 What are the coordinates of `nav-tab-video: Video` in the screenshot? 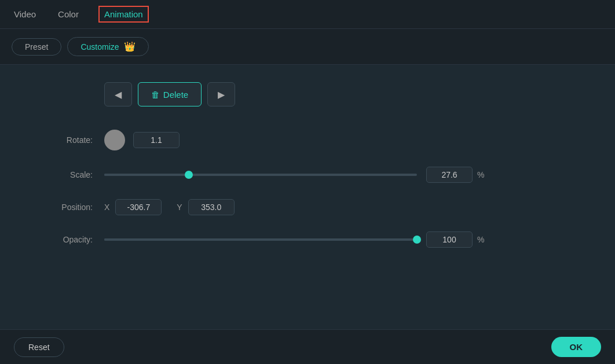 It's located at (25, 14).